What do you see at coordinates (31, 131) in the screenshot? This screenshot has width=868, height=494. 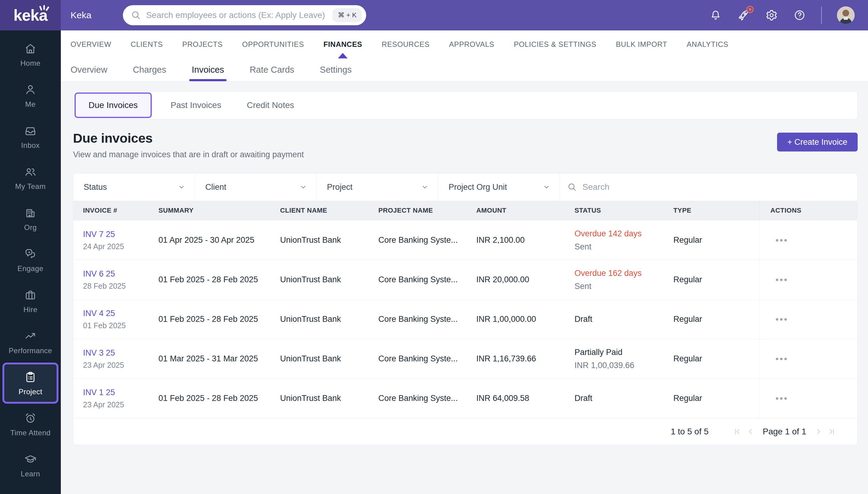 I see `inbox-icon` at bounding box center [31, 131].